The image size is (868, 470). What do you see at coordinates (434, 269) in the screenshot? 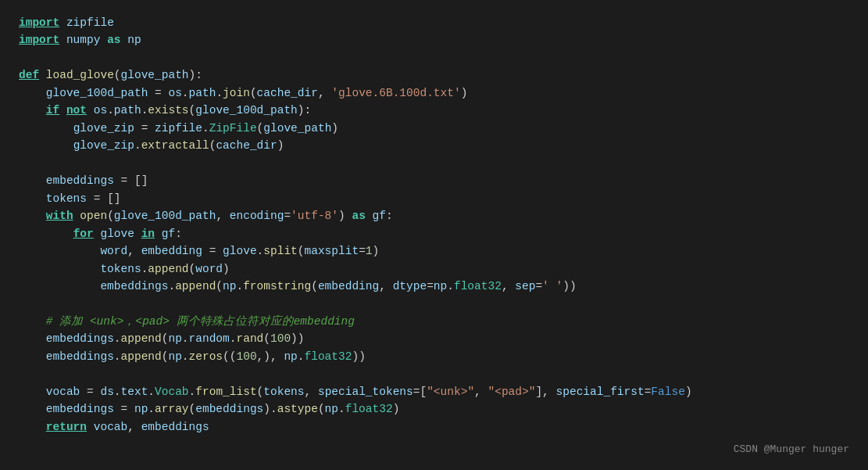
I see `code-line-13: tokens.append(word)` at bounding box center [434, 269].